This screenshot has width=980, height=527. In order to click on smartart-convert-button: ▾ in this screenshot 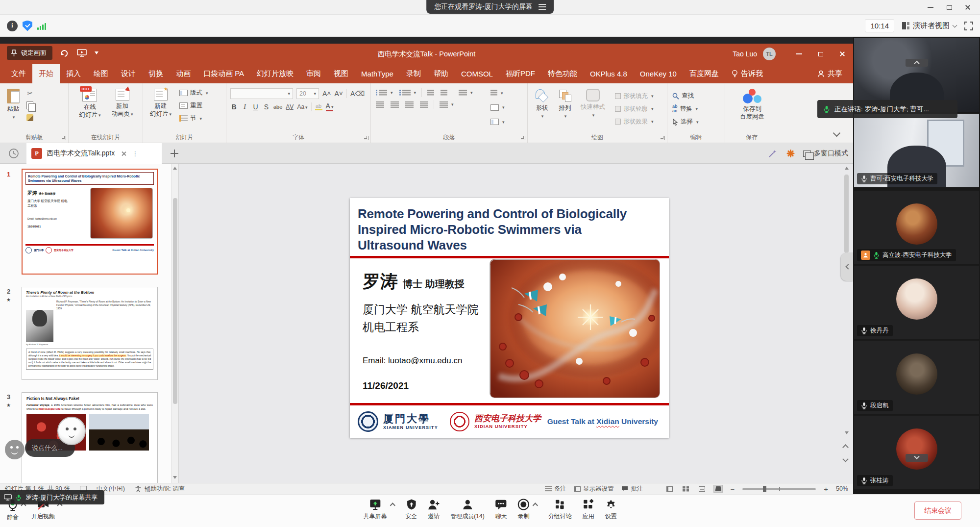, I will do `click(498, 122)`.